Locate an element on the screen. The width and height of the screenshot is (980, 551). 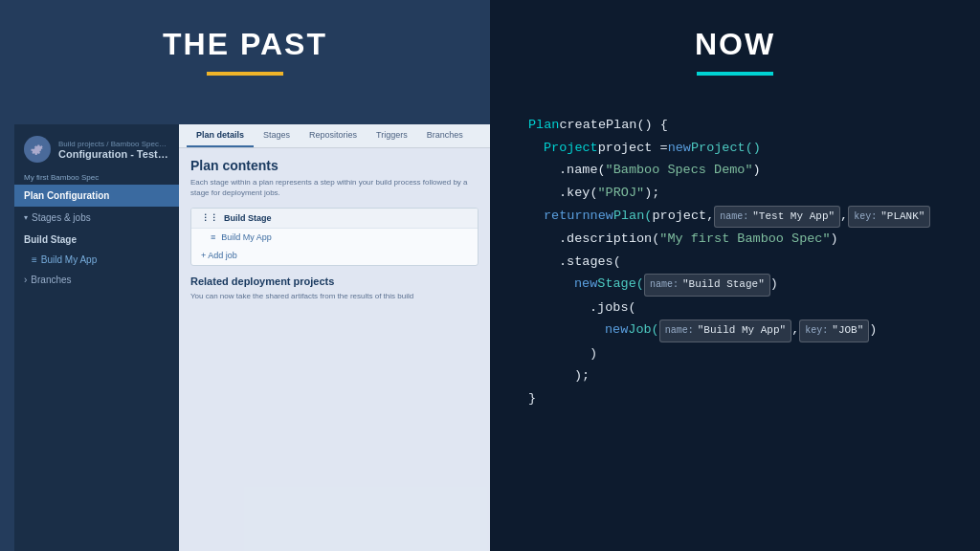
breadcrumb: Build projects / Bamboo Specs Demo / Tes… is located at coordinates (114, 143).